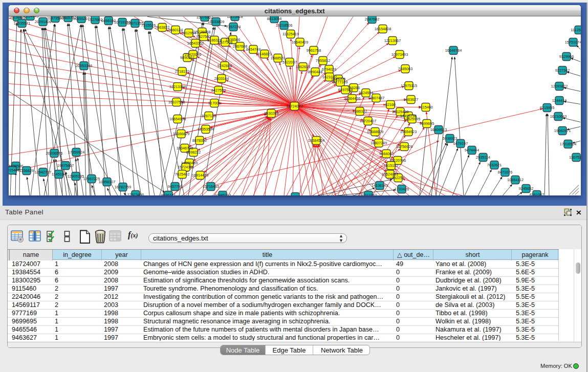 This screenshot has width=588, height=372. Describe the element at coordinates (400, 54) in the screenshot. I see `svg-text: 10973493` at that location.